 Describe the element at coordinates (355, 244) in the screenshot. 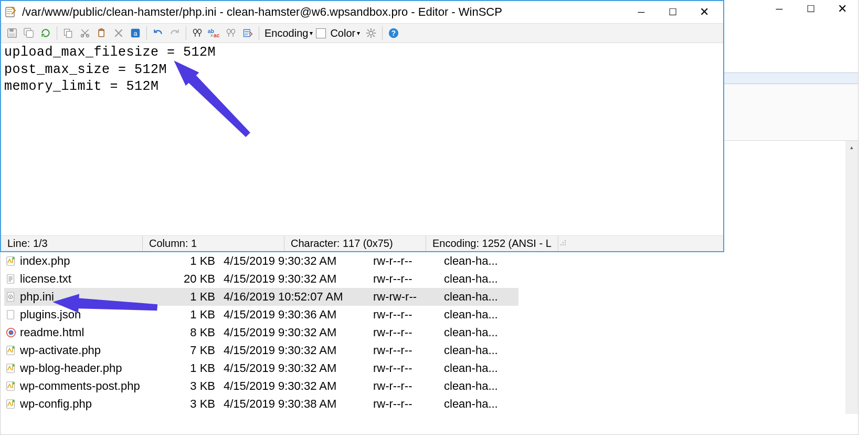

I see `status-character: Character: 117 (0x75)` at that location.